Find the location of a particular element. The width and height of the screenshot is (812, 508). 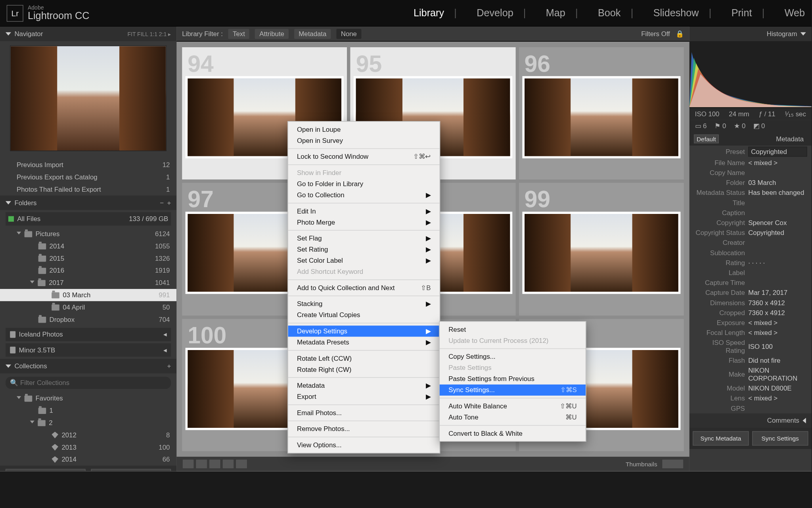

folder-row: 20171041 is located at coordinates (88, 283).